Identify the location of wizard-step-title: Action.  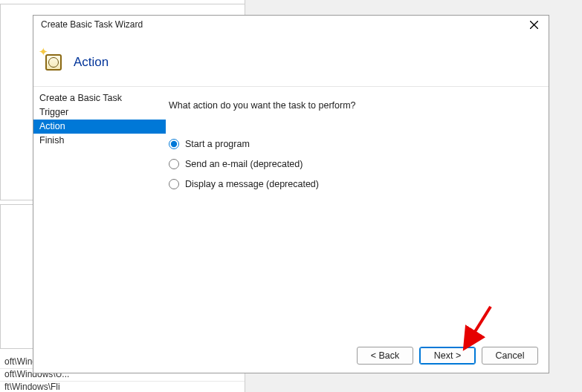
(91, 62).